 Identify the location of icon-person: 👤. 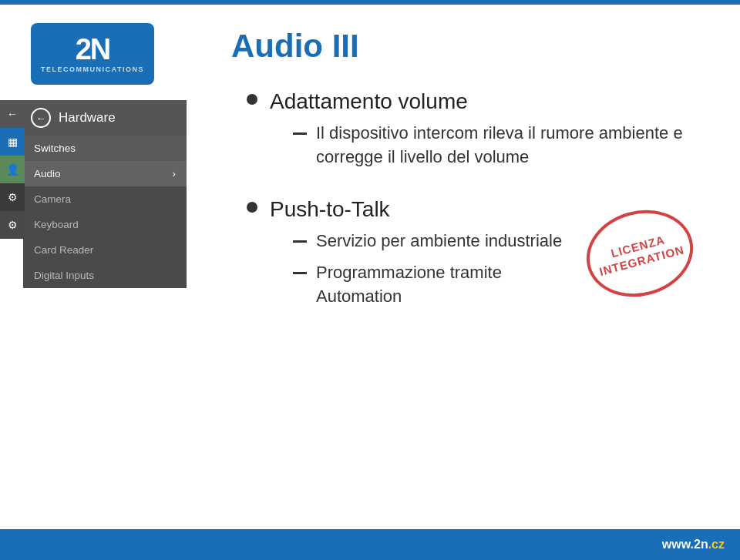
(12, 169).